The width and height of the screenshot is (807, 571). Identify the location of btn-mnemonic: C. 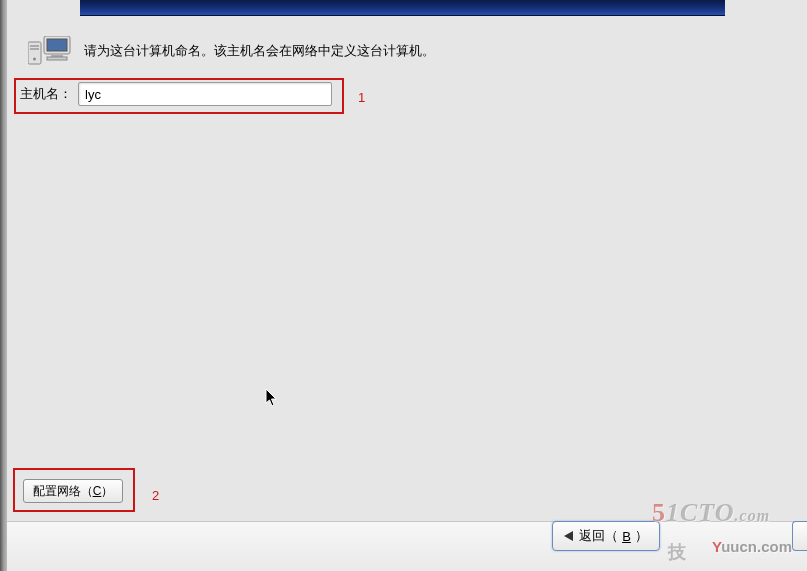
(98, 491).